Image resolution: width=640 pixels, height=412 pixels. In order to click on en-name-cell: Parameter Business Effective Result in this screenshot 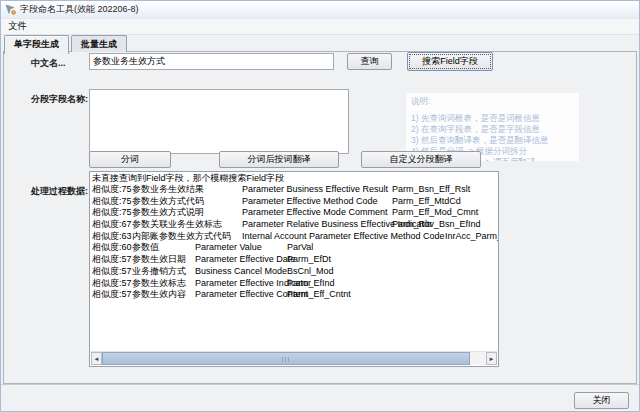, I will do `click(315, 190)`.